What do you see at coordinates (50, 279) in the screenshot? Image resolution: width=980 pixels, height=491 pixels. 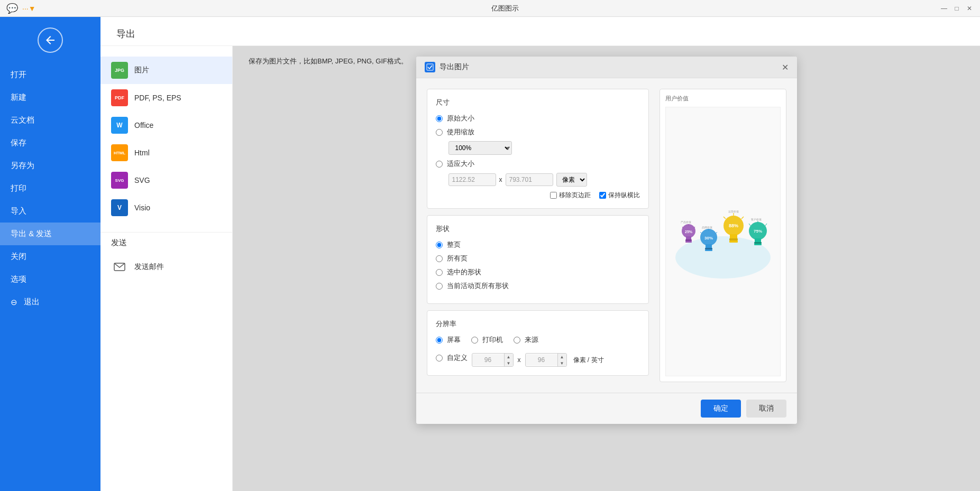 I see `sidebar-item-options: 选项` at bounding box center [50, 279].